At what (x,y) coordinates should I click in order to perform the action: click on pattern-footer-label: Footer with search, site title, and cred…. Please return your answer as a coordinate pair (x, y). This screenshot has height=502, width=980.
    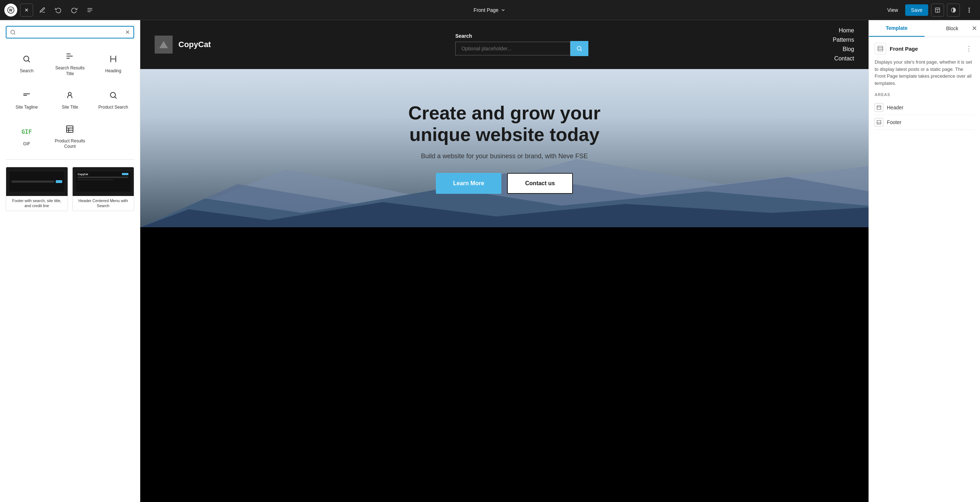
    Looking at the image, I should click on (37, 203).